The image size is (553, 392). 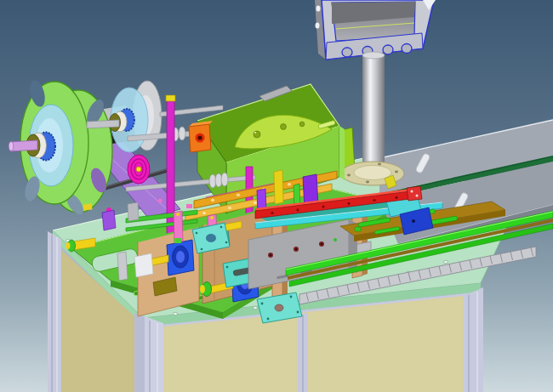 What do you see at coordinates (421, 255) in the screenshot?
I see `green-rail-lower` at bounding box center [421, 255].